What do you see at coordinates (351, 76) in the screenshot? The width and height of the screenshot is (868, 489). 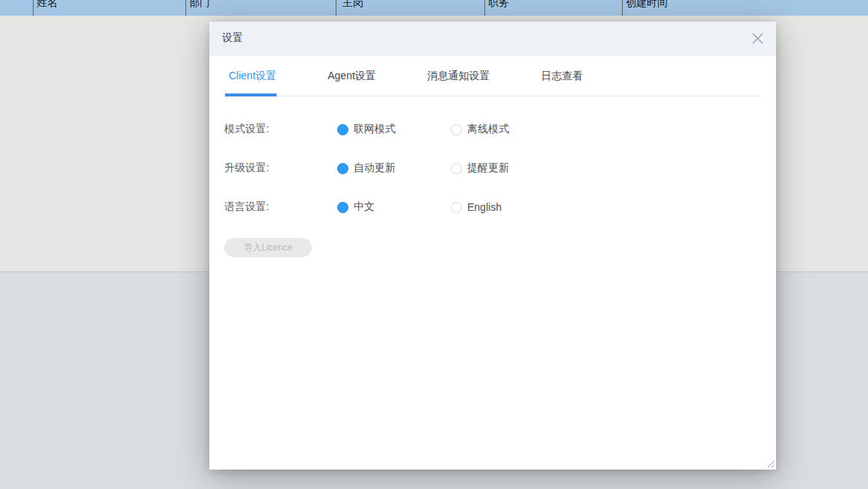 I see `tab-agent-settings: Agent设置` at bounding box center [351, 76].